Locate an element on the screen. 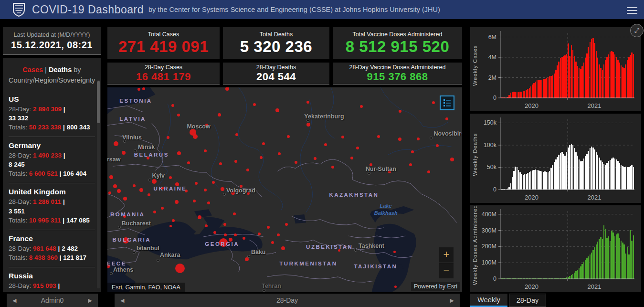 The width and height of the screenshot is (644, 307). country-totals-line: Totals: 10 995 311 | 147 085 is located at coordinates (52, 221).